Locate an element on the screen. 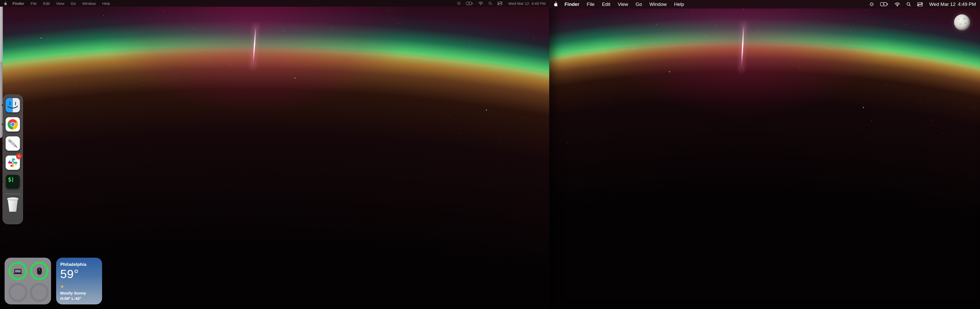  moon-image is located at coordinates (962, 22).